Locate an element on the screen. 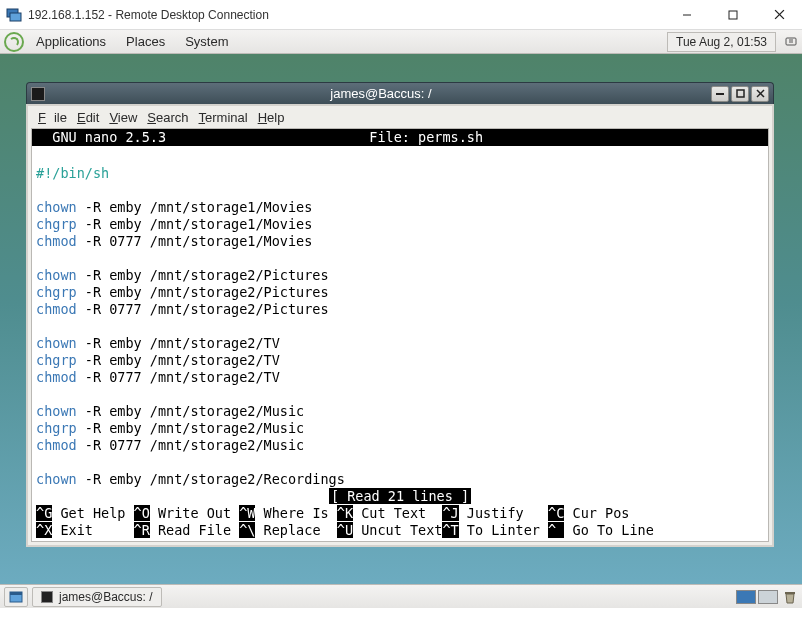 The width and height of the screenshot is (802, 632). gnome-bottom-panel: james@Baccus: / is located at coordinates (401, 596).